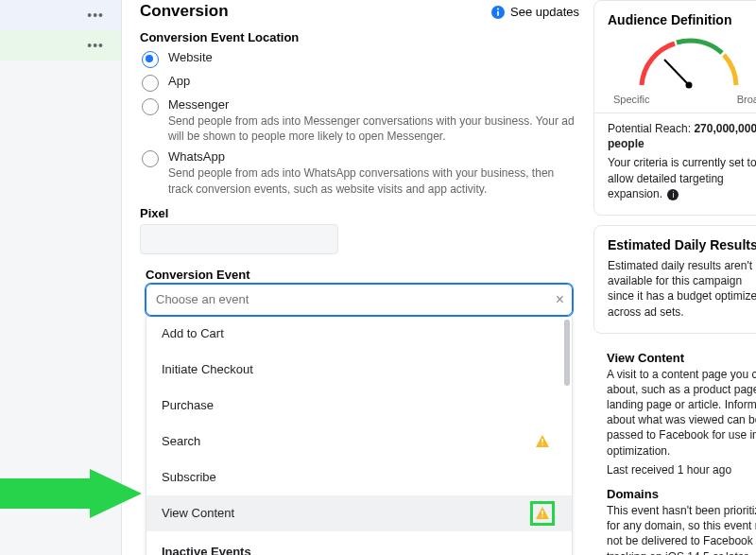 The image size is (756, 555). Describe the element at coordinates (374, 57) in the screenshot. I see `radio-label: Website` at that location.